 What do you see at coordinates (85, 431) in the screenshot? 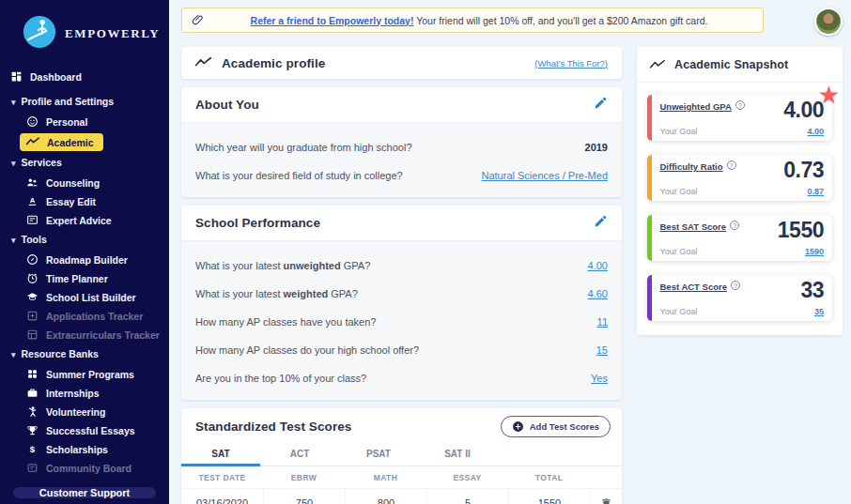
I see `sidebar-item-successful-essays: Successful Essays` at bounding box center [85, 431].